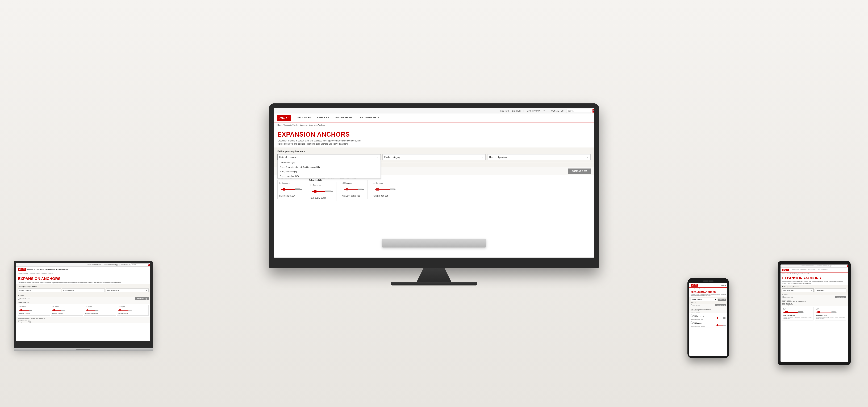 The width and height of the screenshot is (868, 407). I want to click on dropdown-sherardized: Steel, Sherardized / Hot-Dip Galvanized …, so click(329, 167).